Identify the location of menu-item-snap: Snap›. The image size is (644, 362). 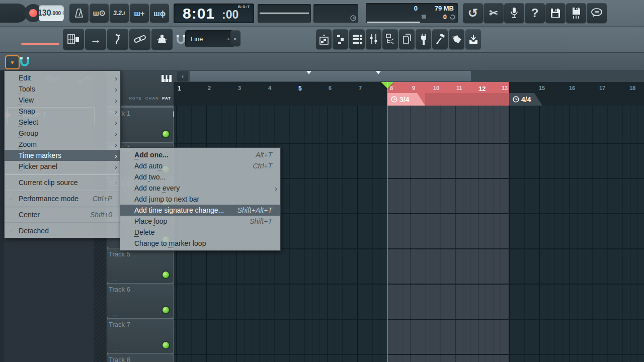
(62, 111).